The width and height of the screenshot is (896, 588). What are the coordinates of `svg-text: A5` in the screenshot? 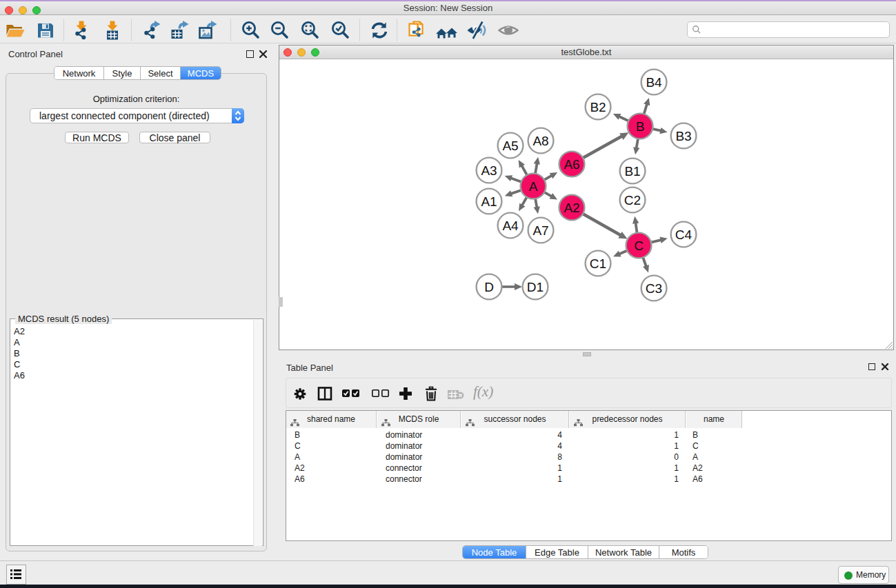 It's located at (510, 146).